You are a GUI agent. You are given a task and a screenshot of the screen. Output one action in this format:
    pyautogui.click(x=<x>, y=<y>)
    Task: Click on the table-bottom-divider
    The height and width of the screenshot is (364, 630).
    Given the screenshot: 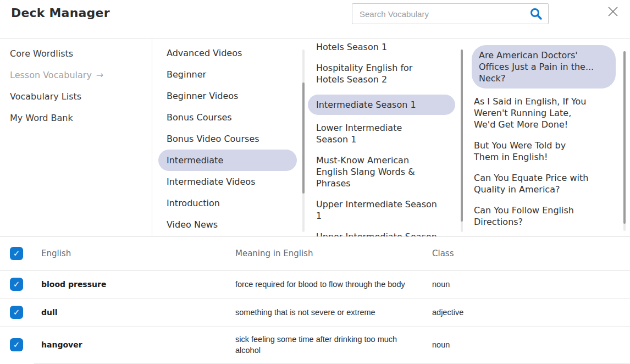 What is the action you would take?
    pyautogui.click(x=332, y=363)
    